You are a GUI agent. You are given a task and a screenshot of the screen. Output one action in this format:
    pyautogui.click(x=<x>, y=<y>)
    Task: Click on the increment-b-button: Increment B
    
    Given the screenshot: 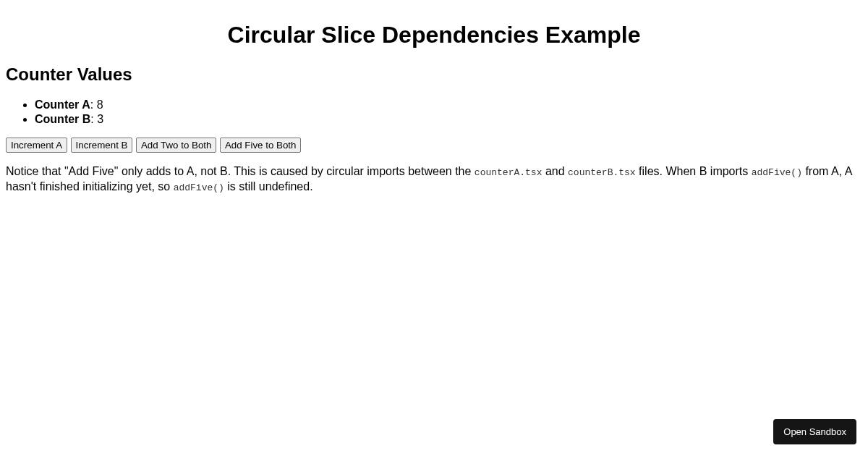 What is the action you would take?
    pyautogui.click(x=102, y=145)
    